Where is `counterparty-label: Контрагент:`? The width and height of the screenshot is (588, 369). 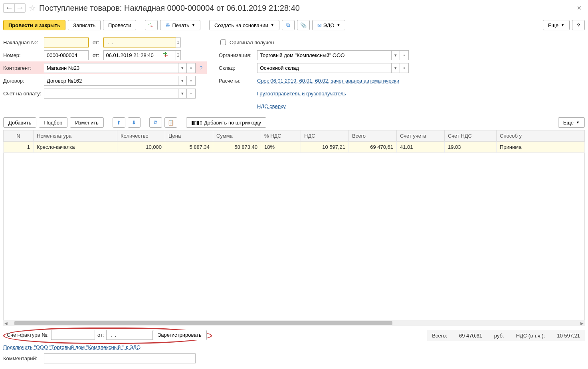 counterparty-label: Контрагент: is located at coordinates (22, 68).